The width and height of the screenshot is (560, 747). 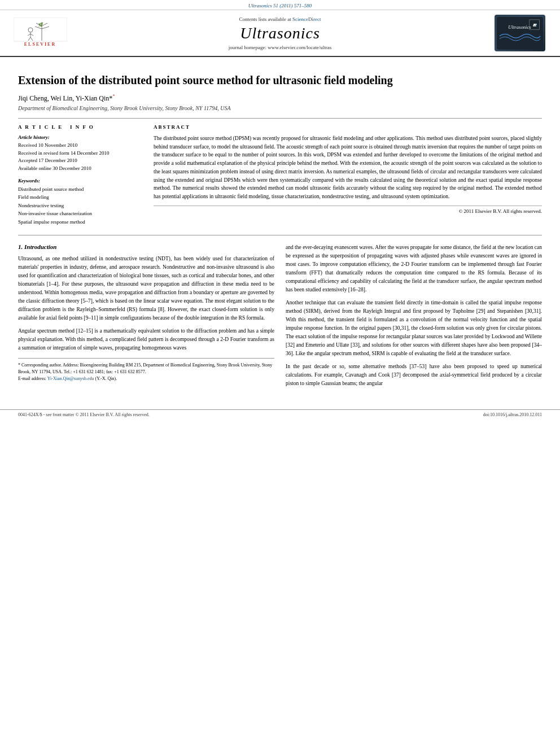 I want to click on section-divider, so click(x=280, y=235).